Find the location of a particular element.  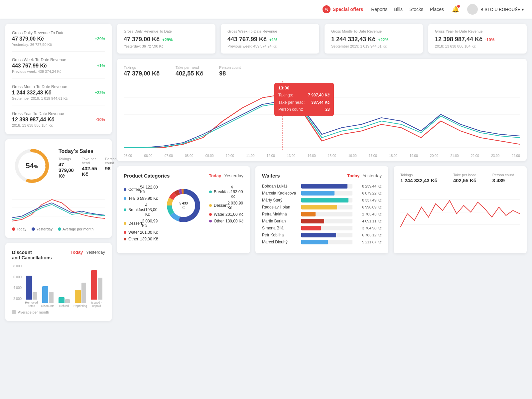

chart-tooltip: 13:00 Takings:7 987,40 Kč Take per head:… is located at coordinates (304, 99).